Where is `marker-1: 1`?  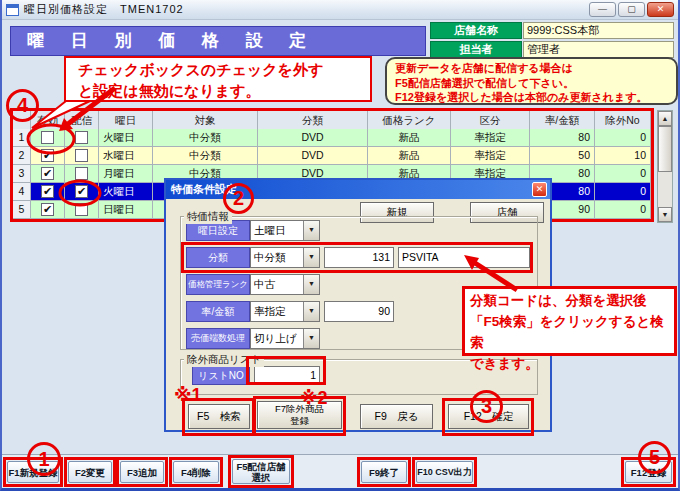
marker-1: 1 is located at coordinates (44, 459).